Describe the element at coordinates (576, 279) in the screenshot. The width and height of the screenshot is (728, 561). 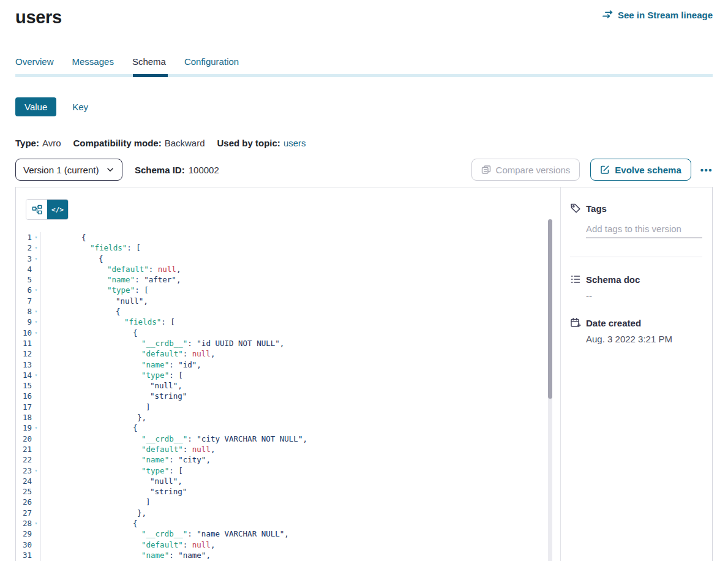
I see `list-icon` at that location.